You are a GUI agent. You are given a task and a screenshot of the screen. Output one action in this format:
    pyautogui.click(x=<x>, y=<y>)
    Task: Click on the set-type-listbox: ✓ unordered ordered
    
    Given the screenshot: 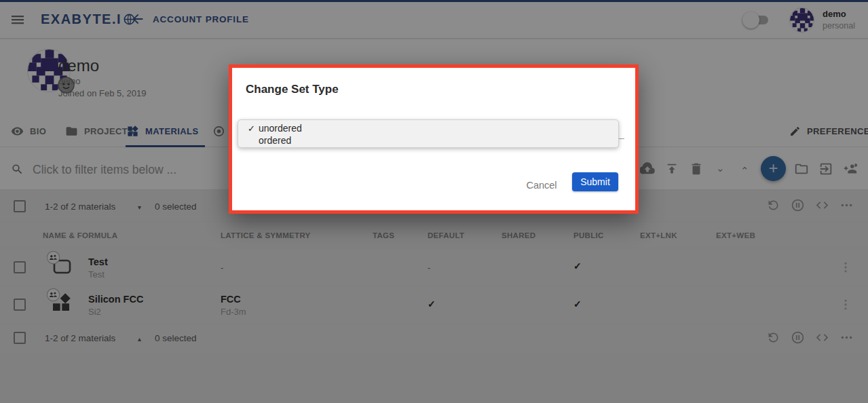 What is the action you would take?
    pyautogui.click(x=428, y=134)
    